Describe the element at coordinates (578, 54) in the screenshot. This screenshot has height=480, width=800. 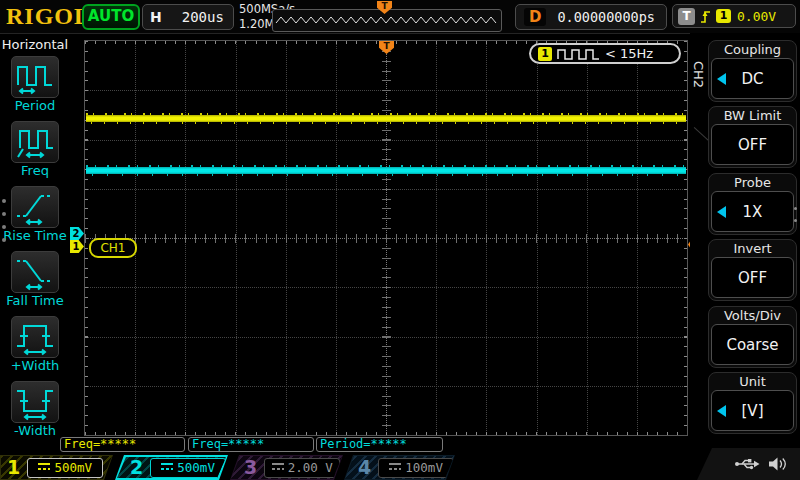
I see `square-wave-icon` at that location.